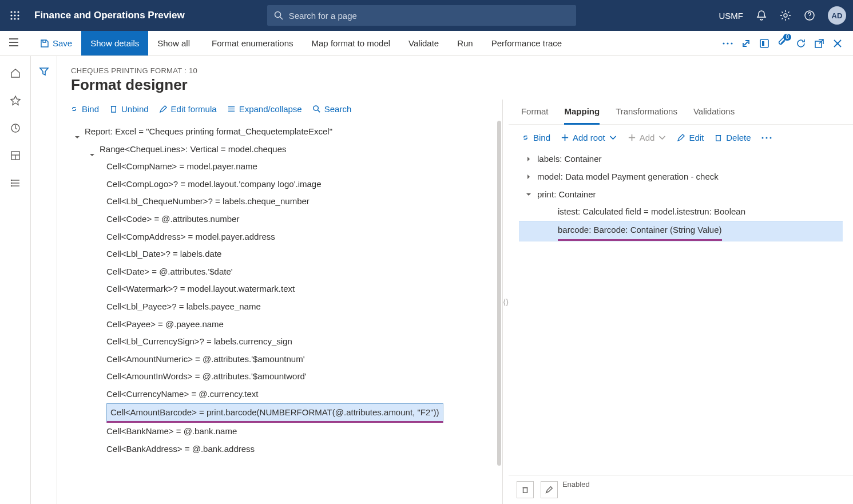  Describe the element at coordinates (648, 137) in the screenshot. I see `add-button: Add` at that location.